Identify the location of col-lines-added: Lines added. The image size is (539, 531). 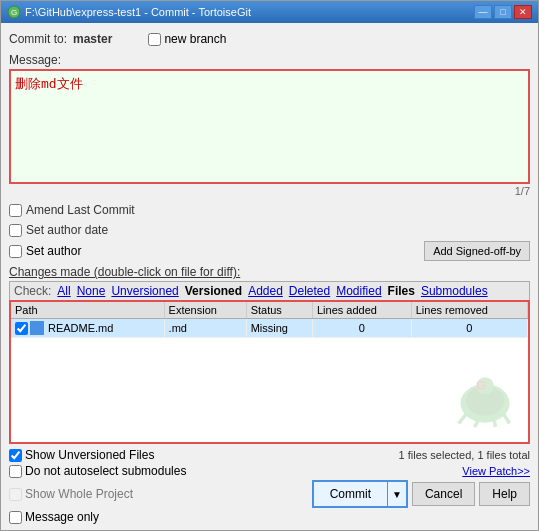
(362, 310).